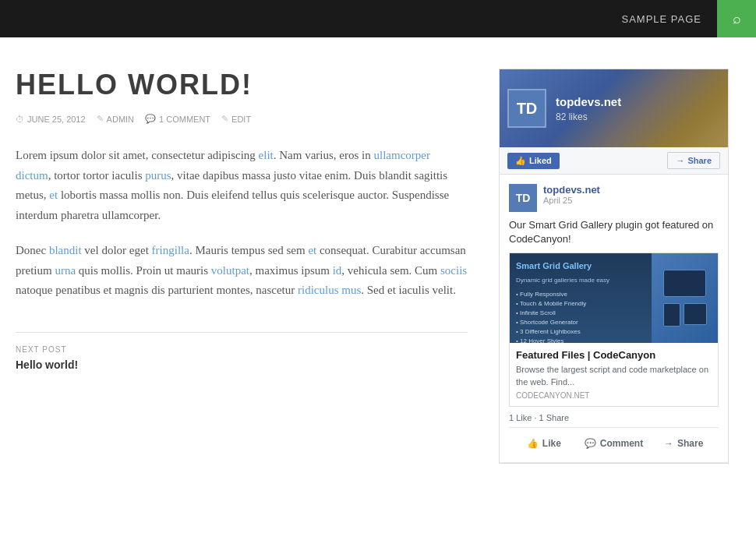  What do you see at coordinates (329, 290) in the screenshot?
I see `post-link-ridiculus: ridiculus mus` at bounding box center [329, 290].